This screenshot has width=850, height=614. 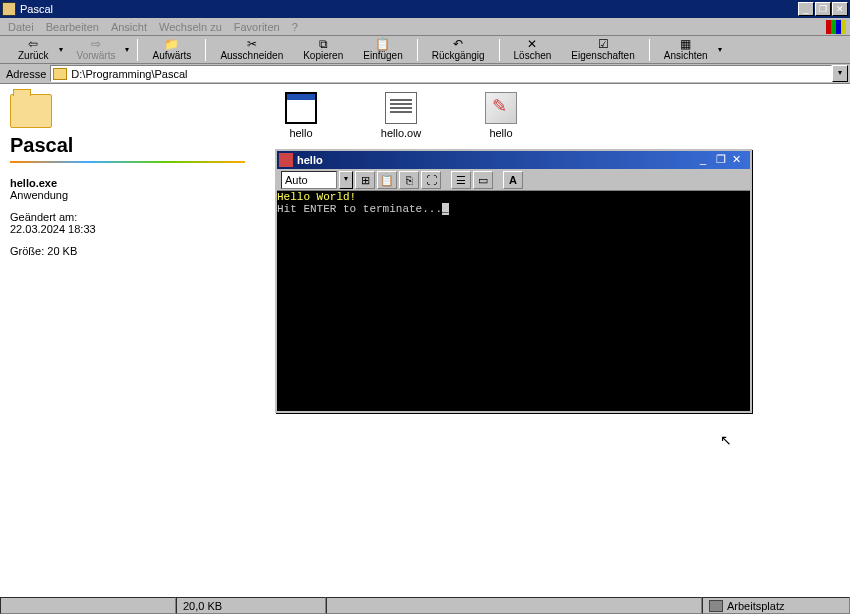 I want to click on status-location-text: Arbeitsplatz, so click(x=756, y=606).